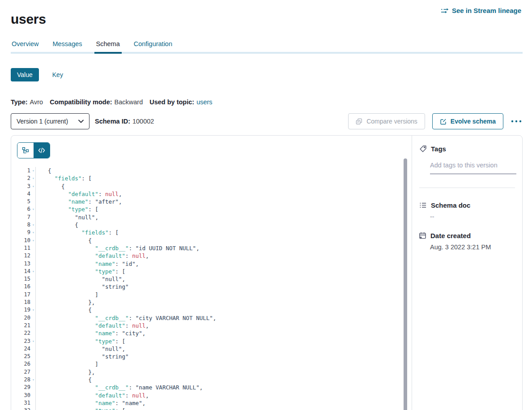 The image size is (532, 410). What do you see at coordinates (24, 225) in the screenshot?
I see `line-number: 8` at bounding box center [24, 225].